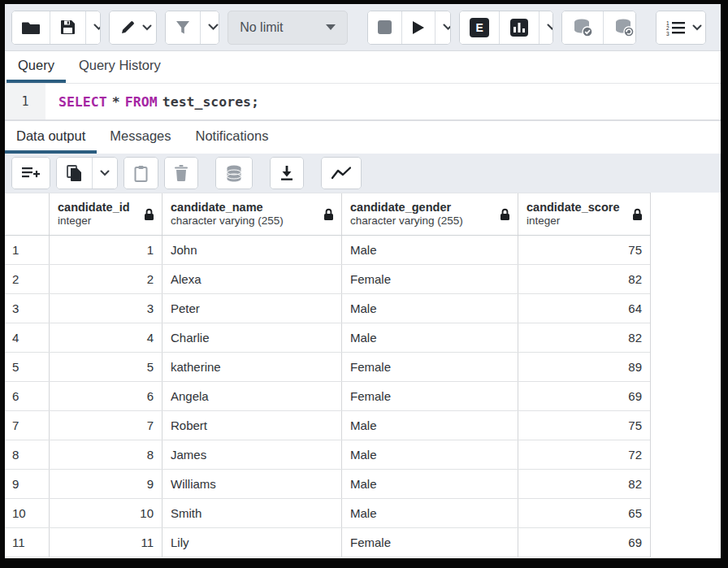 The height and width of the screenshot is (568, 728). Describe the element at coordinates (106, 250) in the screenshot. I see `cell-candidate-id: 1` at that location.